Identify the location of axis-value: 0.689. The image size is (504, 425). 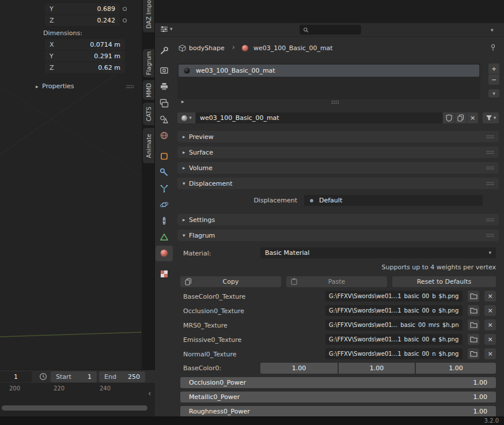
(107, 9).